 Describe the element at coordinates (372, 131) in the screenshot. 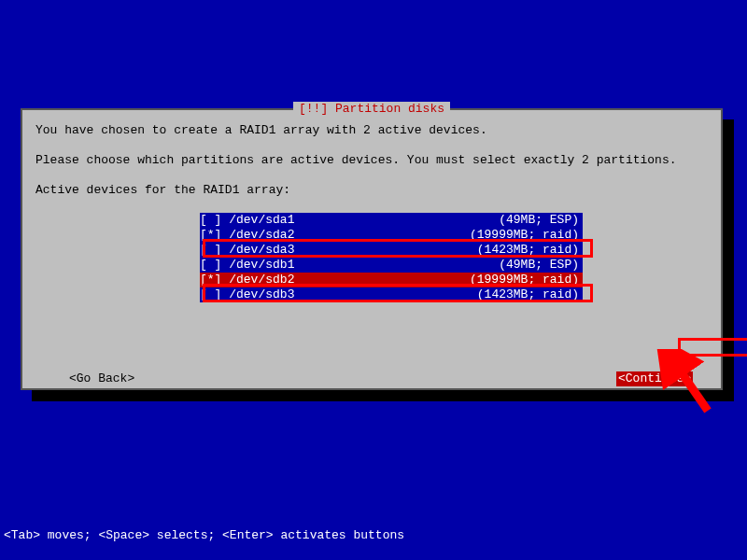

I see `instruction-line-1: You have chosen to create a RAID1 array …` at that location.